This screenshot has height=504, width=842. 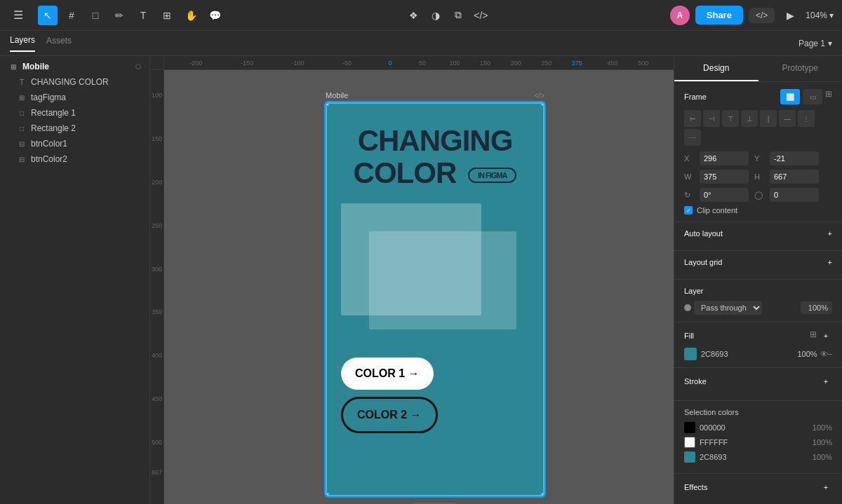 What do you see at coordinates (542, 104) in the screenshot?
I see `handle-tr` at bounding box center [542, 104].